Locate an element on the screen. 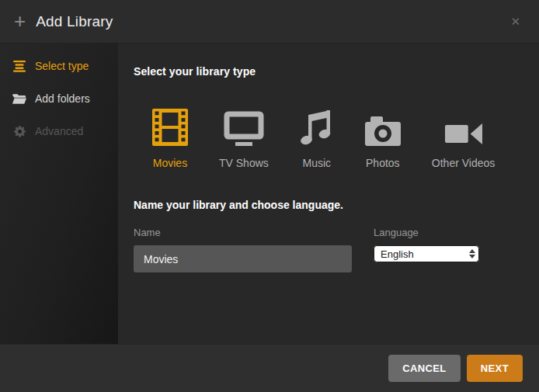  gear-icon is located at coordinates (19, 131).